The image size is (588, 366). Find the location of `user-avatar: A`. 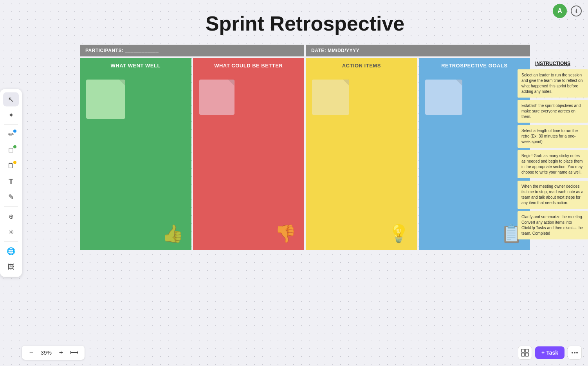

user-avatar: A is located at coordinates (560, 11).